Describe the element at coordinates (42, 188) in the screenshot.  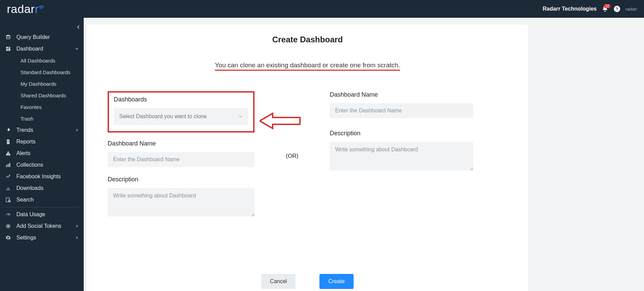
I see `sidebar-item-downloads: Downloads` at that location.